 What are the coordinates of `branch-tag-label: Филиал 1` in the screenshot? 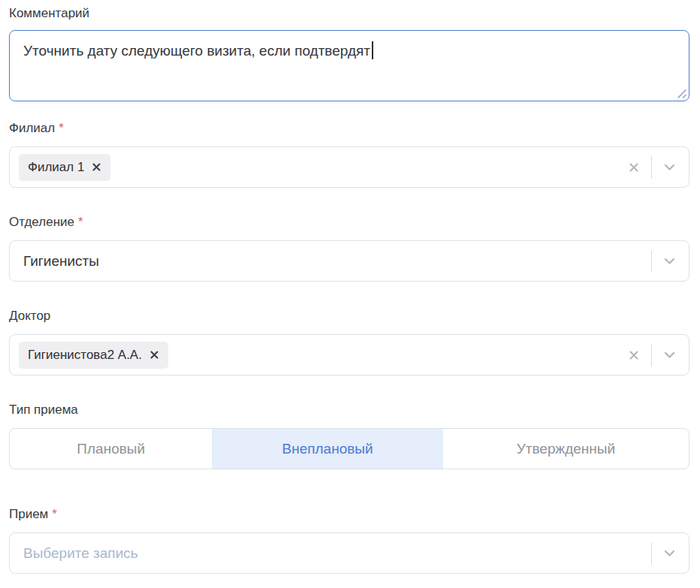 It's located at (56, 167).